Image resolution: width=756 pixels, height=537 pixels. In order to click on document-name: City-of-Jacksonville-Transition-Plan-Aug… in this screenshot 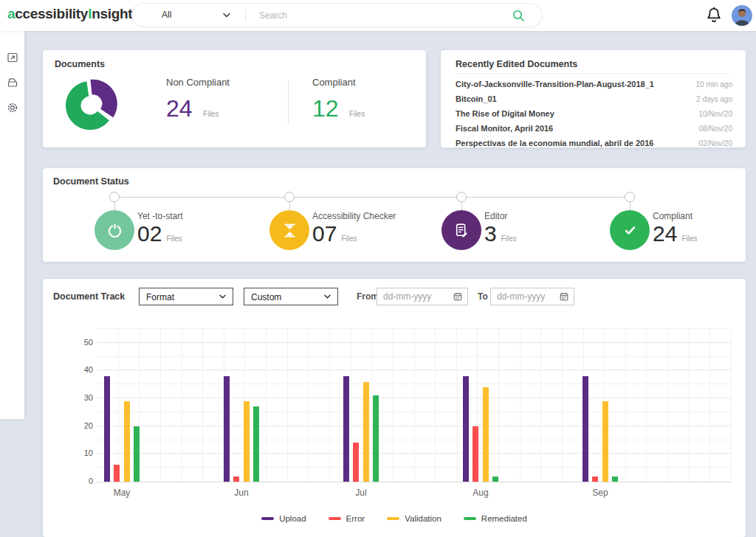, I will do `click(555, 84)`.